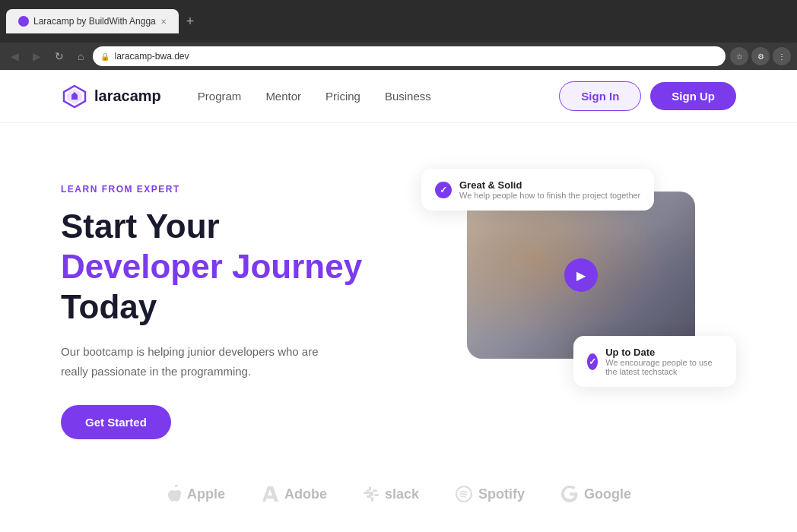 The width and height of the screenshot is (797, 532). Describe the element at coordinates (664, 353) in the screenshot. I see `badge-title-2: Up to Date` at that location.